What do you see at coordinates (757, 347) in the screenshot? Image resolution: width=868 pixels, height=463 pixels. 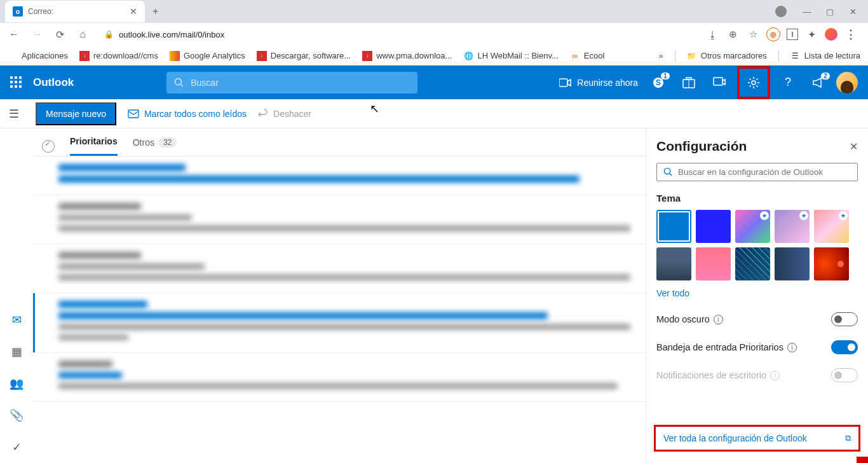 I see `focused-inbox-row: Bandeja de entrada Prioritariosi` at bounding box center [757, 347].